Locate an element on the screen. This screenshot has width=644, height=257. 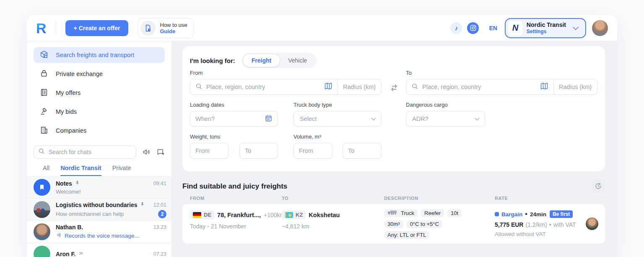
account-switcher: N Nordic Transit Settings is located at coordinates (545, 28).